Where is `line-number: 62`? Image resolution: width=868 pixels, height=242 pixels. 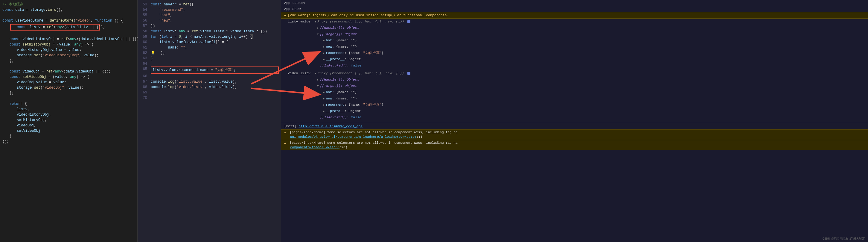 line-number: 62 is located at coordinates (145, 53).